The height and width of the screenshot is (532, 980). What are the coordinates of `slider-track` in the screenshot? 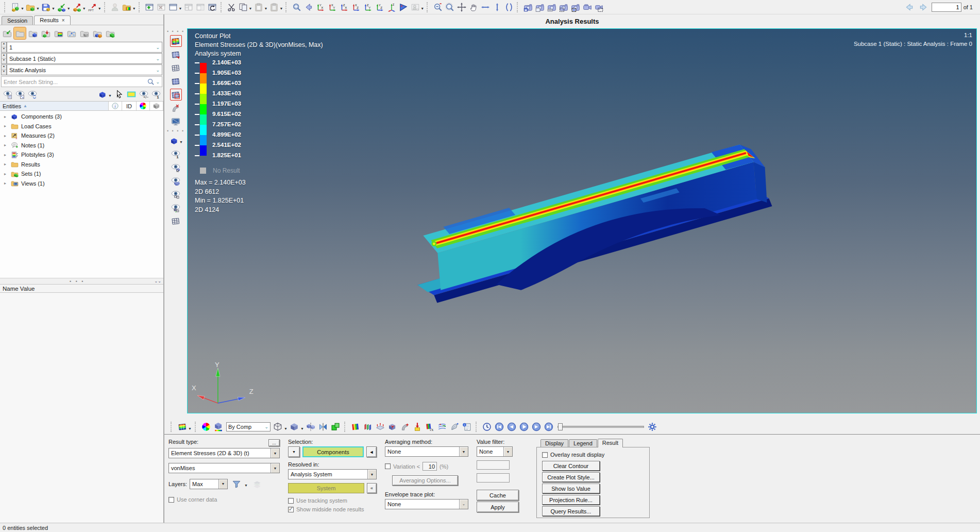 It's located at (601, 427).